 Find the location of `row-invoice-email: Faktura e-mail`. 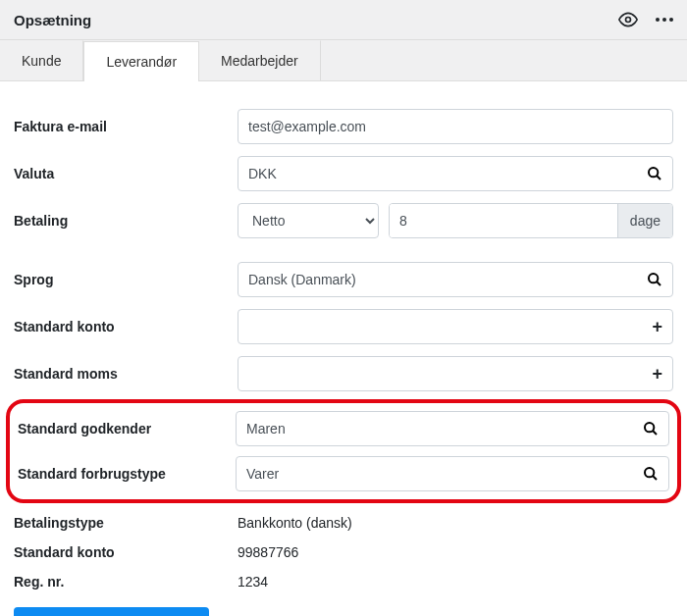

row-invoice-email: Faktura e-mail is located at coordinates (344, 127).